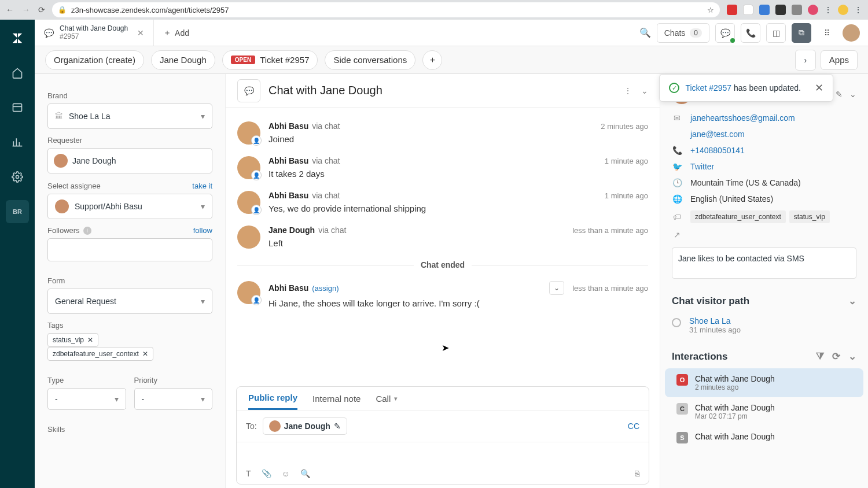  I want to click on filter-icon: ⧩, so click(820, 356).